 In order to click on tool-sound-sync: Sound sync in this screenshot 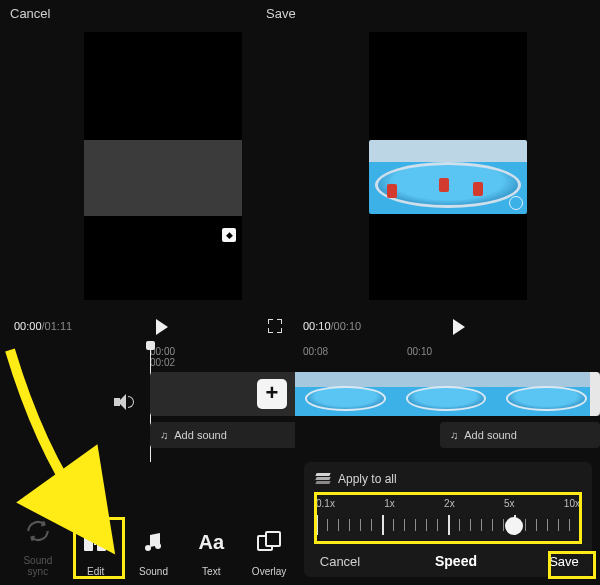, I will do `click(38, 545)`.